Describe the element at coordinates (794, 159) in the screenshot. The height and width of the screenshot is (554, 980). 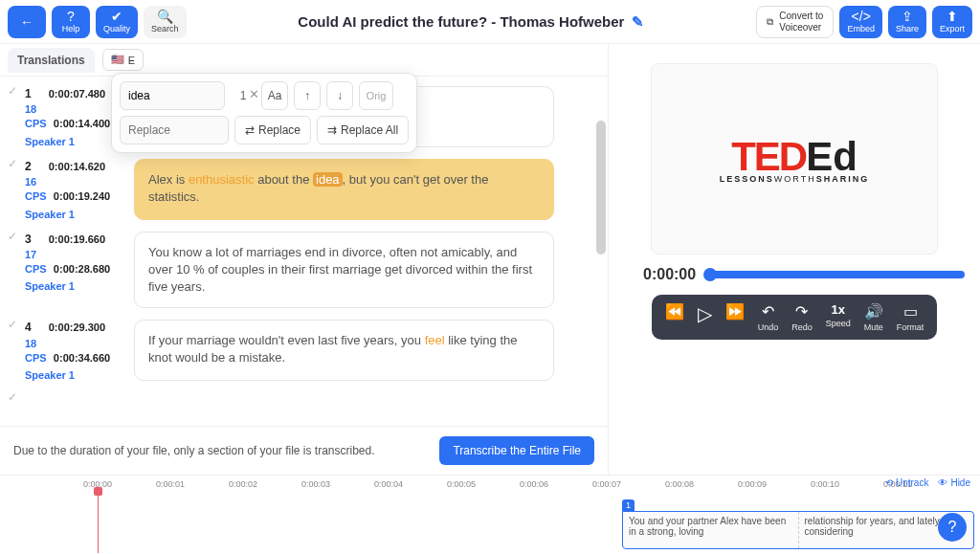
I see `video-preview: TEDEd LESSONSWORTHSHARING` at that location.